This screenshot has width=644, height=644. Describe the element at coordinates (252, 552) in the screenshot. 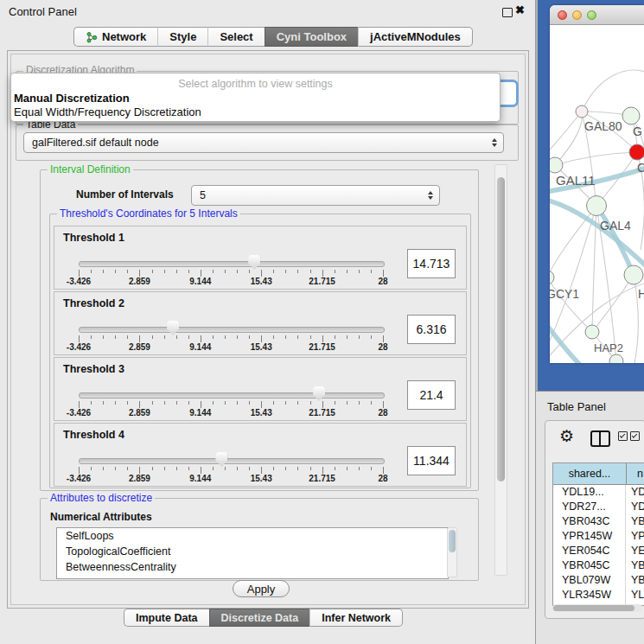

I see `attribute-item-topologicalcoefficient: TopologicalCoefficient` at that location.